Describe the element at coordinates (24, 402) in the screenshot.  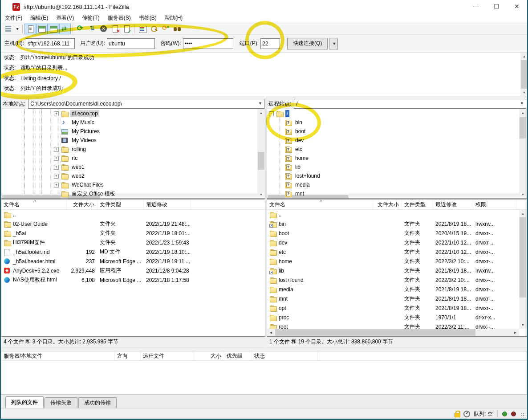
I see `tab-queued-files: 列队的文件` at that location.